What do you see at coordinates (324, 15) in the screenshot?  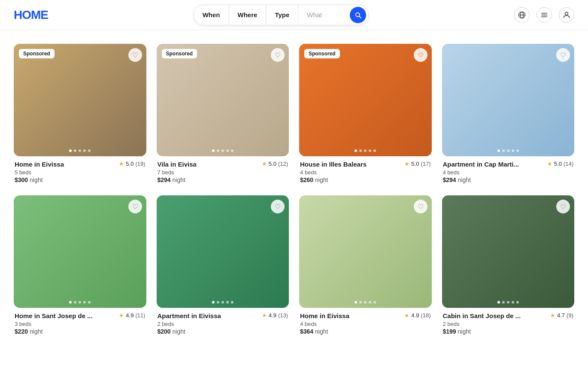 I see `what-input: What` at bounding box center [324, 15].